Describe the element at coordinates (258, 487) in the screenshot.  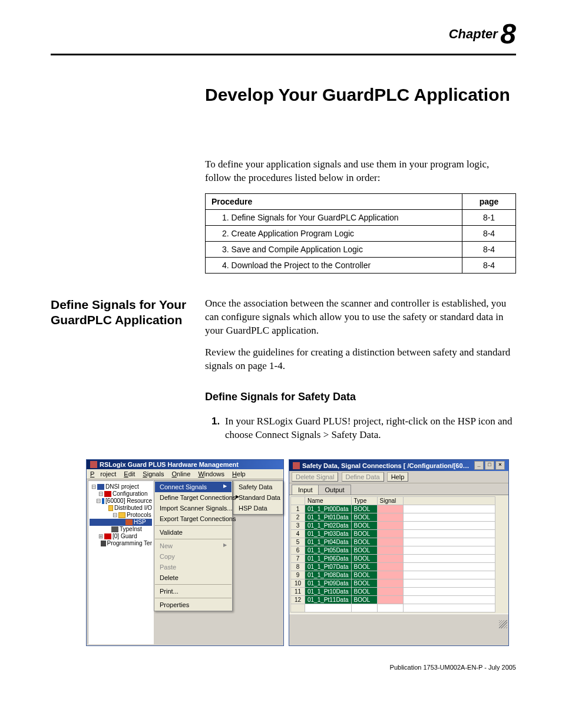
I see `submenu-item: Safety Data` at that location.